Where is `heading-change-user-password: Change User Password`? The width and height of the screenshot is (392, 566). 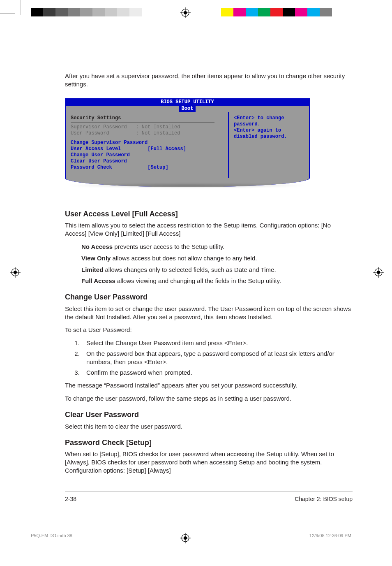 heading-change-user-password: Change User Password is located at coordinates (209, 297).